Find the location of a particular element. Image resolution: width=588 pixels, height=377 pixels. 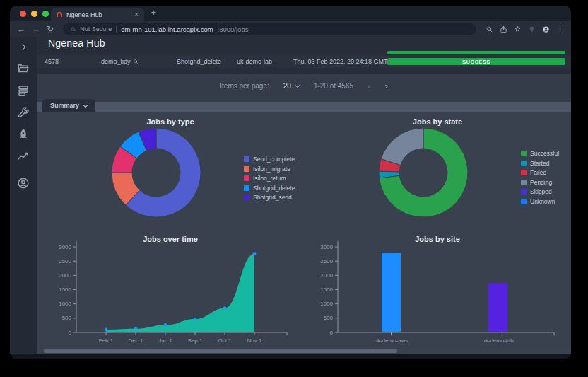

chart-icon is located at coordinates (23, 156).